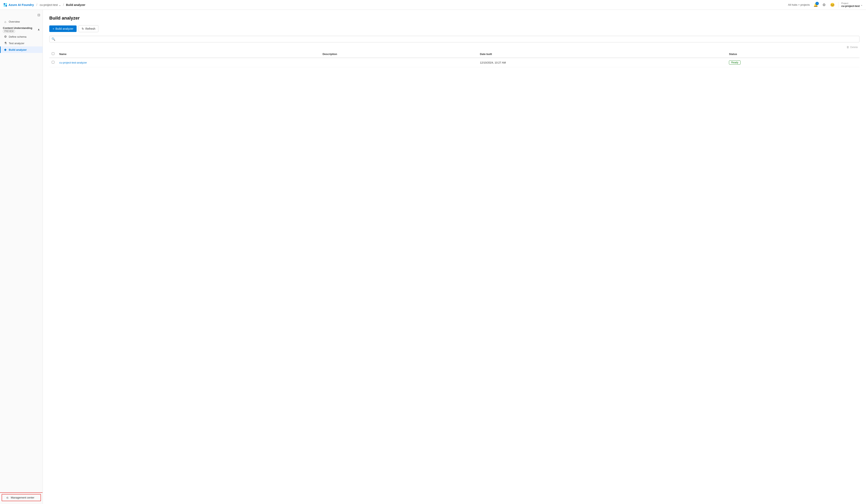 This screenshot has width=866, height=504. Describe the element at coordinates (824, 5) in the screenshot. I see `settings-button: ⚙` at that location.